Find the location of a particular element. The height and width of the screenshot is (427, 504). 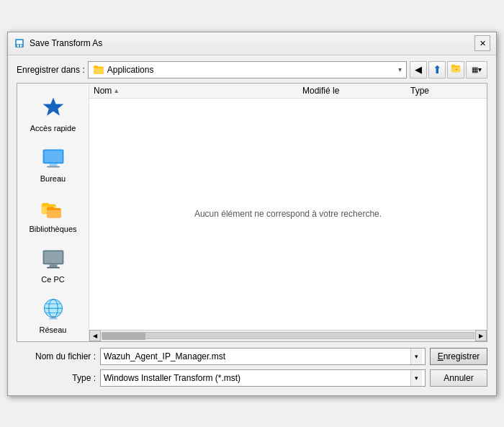

filename-input is located at coordinates (257, 356).